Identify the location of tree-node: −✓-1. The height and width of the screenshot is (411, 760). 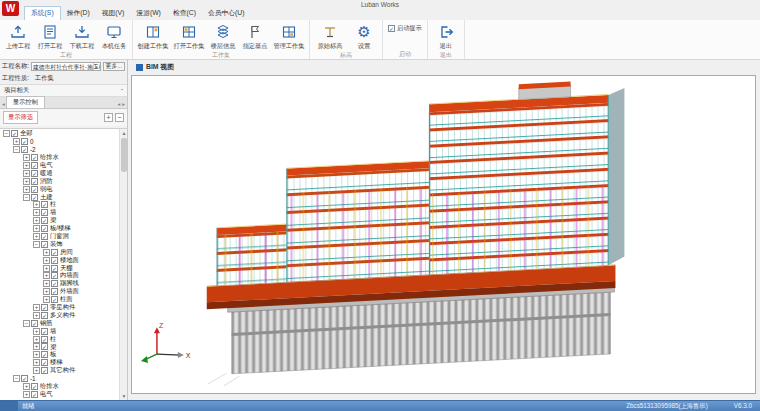
(60, 379).